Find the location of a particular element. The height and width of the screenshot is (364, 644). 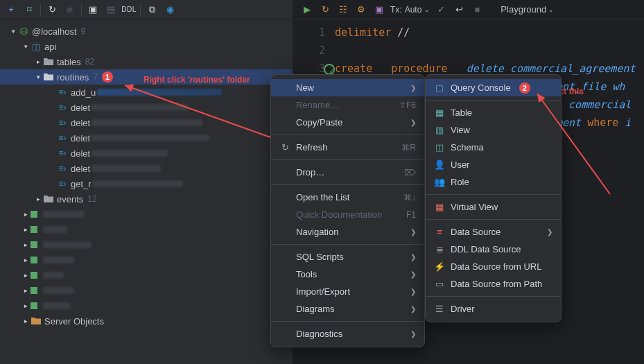

submenu-item-data-source-from-path: ▭Data Source from Path is located at coordinates (494, 284).